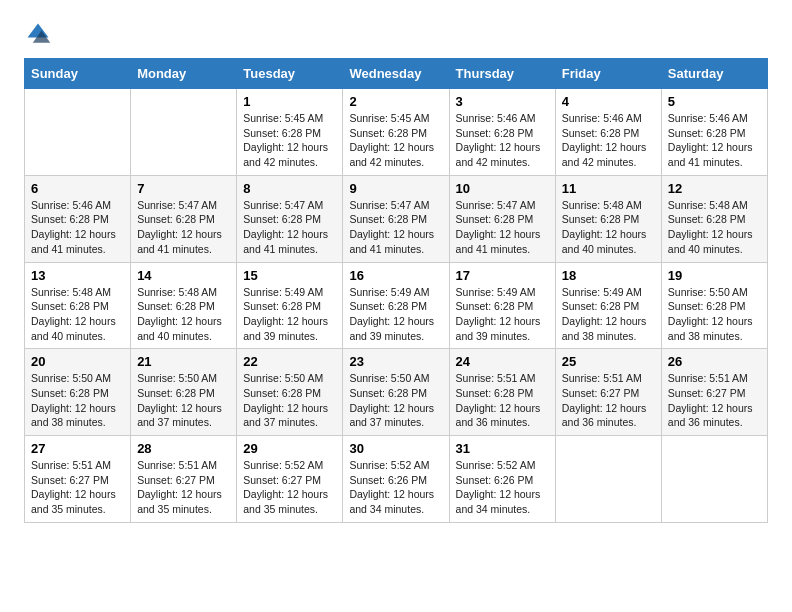 The height and width of the screenshot is (612, 792). Describe the element at coordinates (396, 218) in the screenshot. I see `week-row-2: 6Sunrise: 5:46 AM Sunset: 6:28 PM Daylig…` at that location.